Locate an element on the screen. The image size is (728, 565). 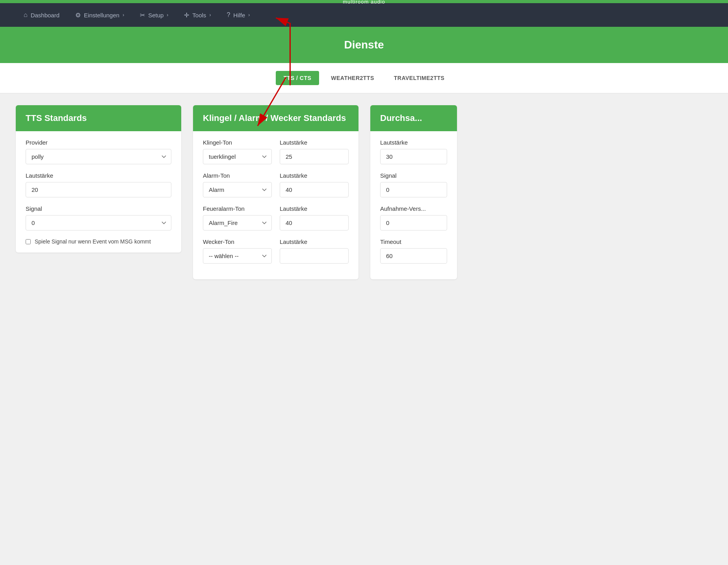
klingel-ton-label: Klingel-Ton is located at coordinates (237, 143).